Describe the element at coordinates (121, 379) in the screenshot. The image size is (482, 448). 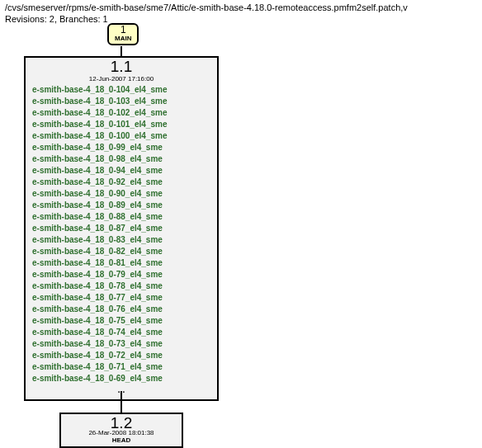
I see `revision-tag: e-smith-base-4_18_0-69_el4_sme` at that location.